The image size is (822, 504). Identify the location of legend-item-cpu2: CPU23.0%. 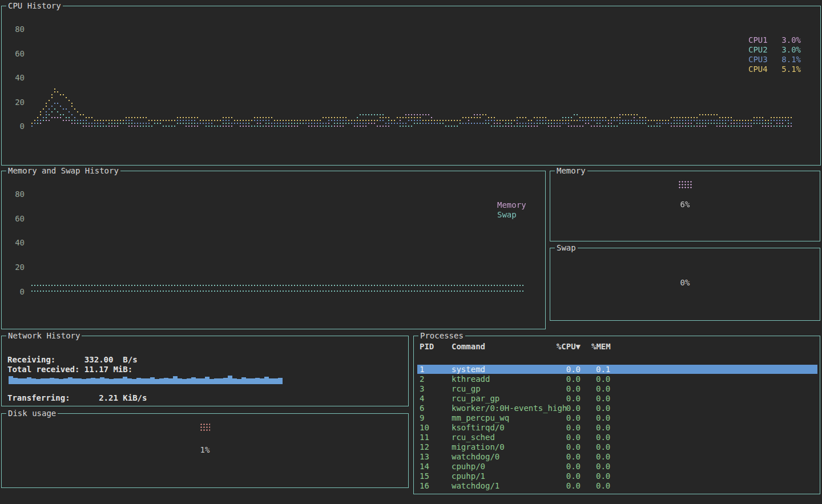
(775, 50).